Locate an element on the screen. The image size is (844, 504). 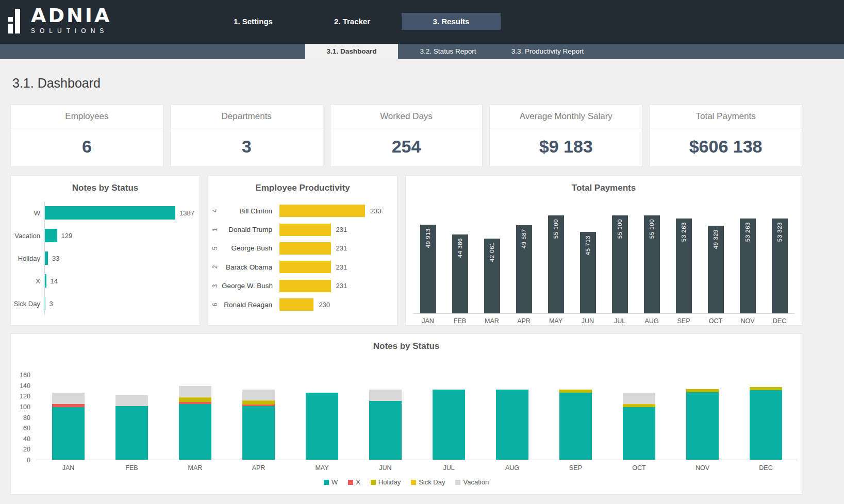
kpi-label: Departments is located at coordinates (246, 116).